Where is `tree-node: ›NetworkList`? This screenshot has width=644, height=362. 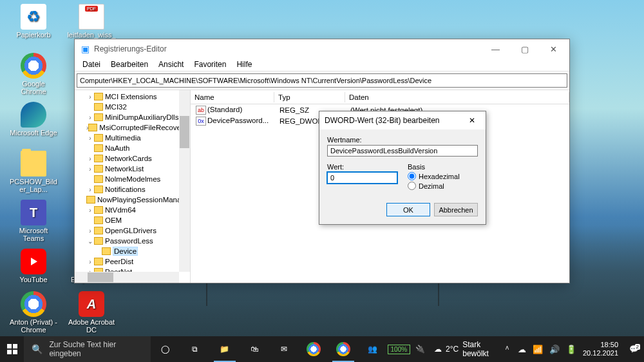
tree-node: ›NetworkList is located at coordinates (127, 169).